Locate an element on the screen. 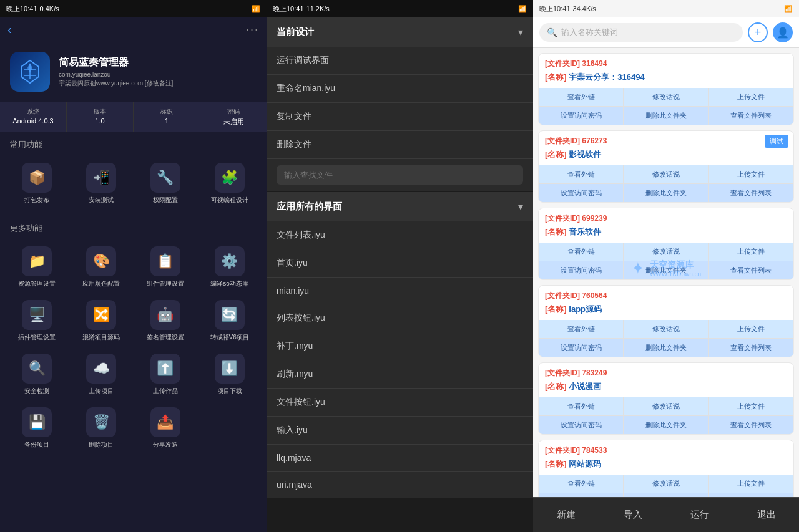 This screenshot has height=532, width=799. action-upload-file-2: 上传文件 is located at coordinates (752, 252).